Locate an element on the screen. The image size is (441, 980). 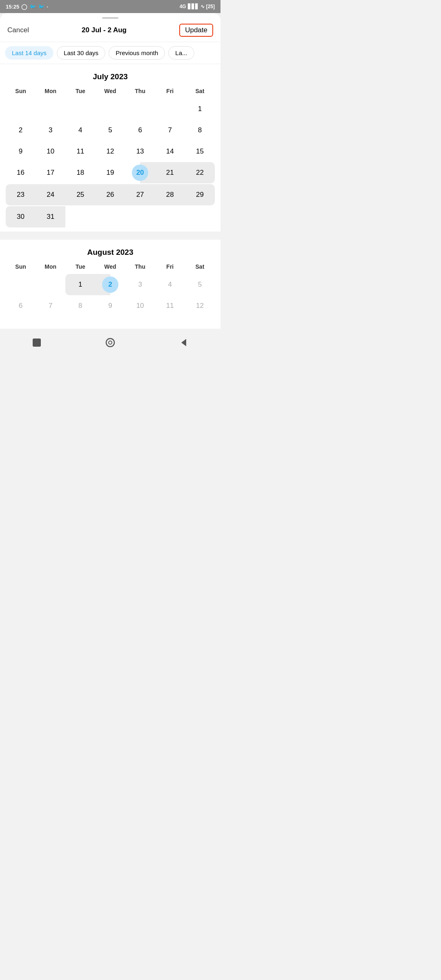
july-7: 7 is located at coordinates (170, 130).